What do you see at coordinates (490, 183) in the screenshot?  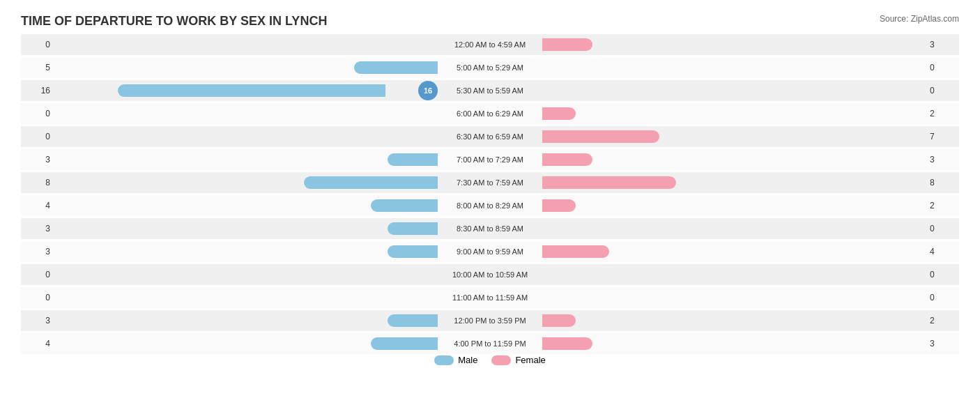 I see `time-label: 7:30 AM to 7:59 AM` at bounding box center [490, 183].